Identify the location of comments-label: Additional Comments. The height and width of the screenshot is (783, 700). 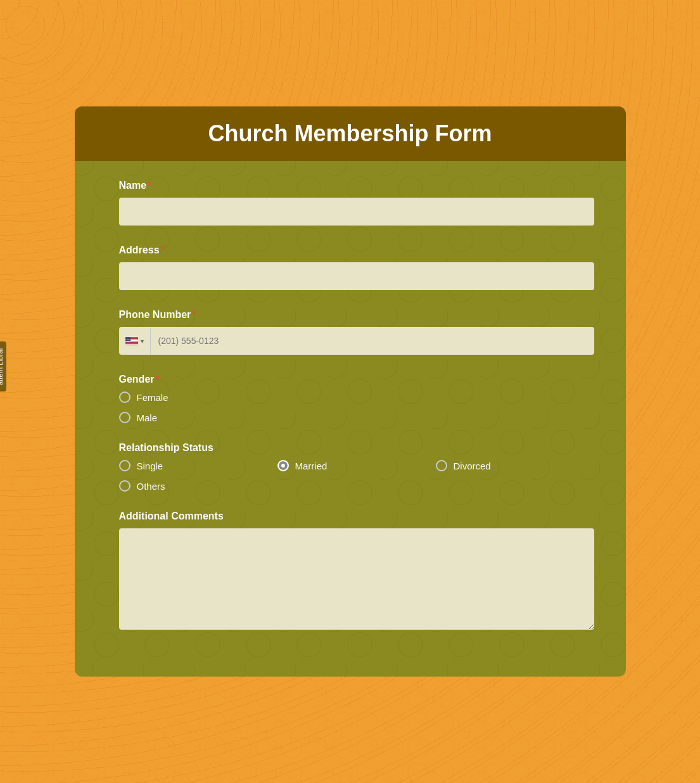
(357, 516).